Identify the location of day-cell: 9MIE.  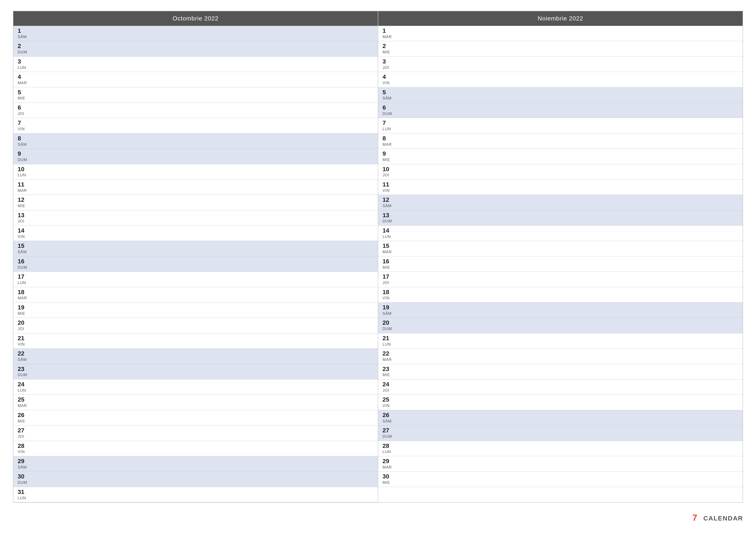
(389, 156).